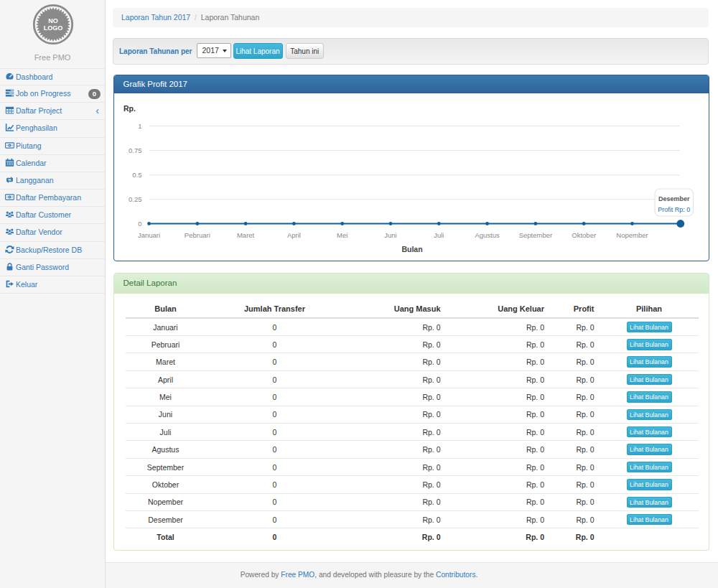  I want to click on svg-text: 0.25, so click(135, 200).